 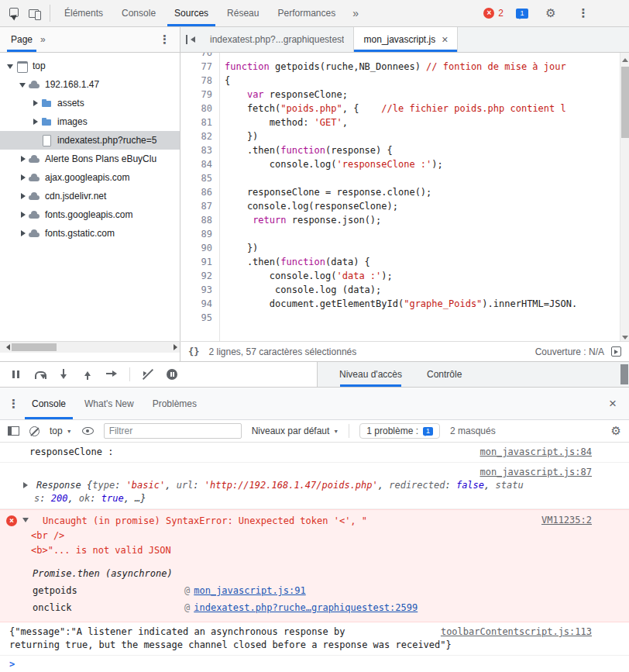 What do you see at coordinates (174, 347) in the screenshot?
I see `scroll-right-button` at bounding box center [174, 347].